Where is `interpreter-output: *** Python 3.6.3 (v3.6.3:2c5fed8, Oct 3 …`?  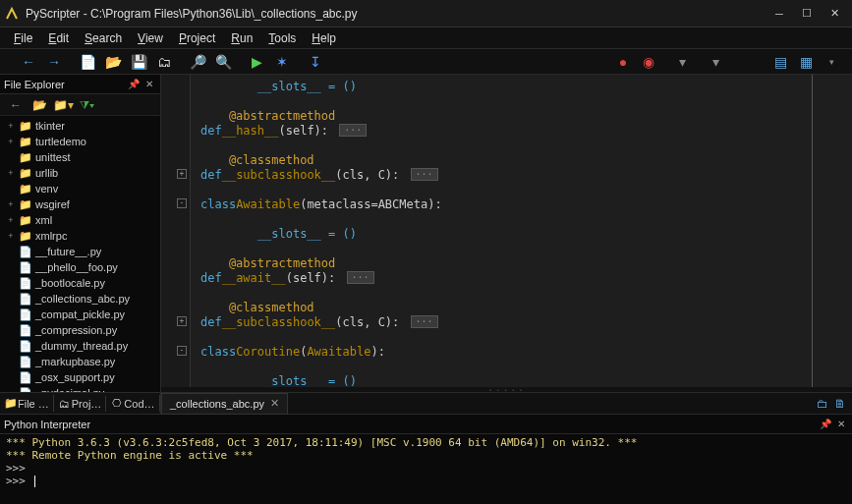
interpreter-output: *** Python 3.6.3 (v3.6.3:2c5fed8, Oct 3 … is located at coordinates (426, 462).